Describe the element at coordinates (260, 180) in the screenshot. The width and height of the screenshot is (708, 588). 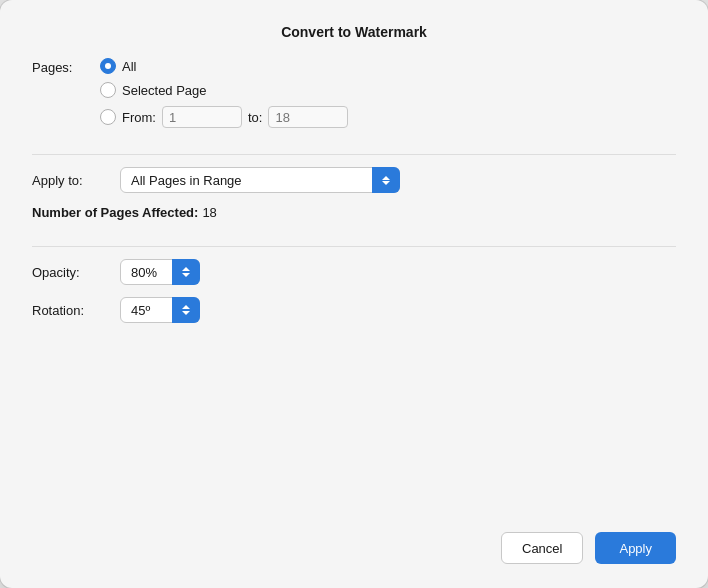
I see `apply-to-select: All Pages in Range Odd Pages Even Pages` at that location.